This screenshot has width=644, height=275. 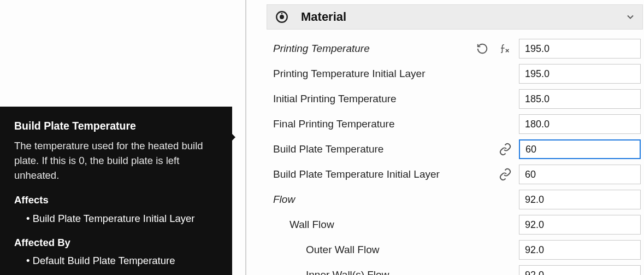 I want to click on tooltip-affects-label: Affects, so click(x=117, y=200).